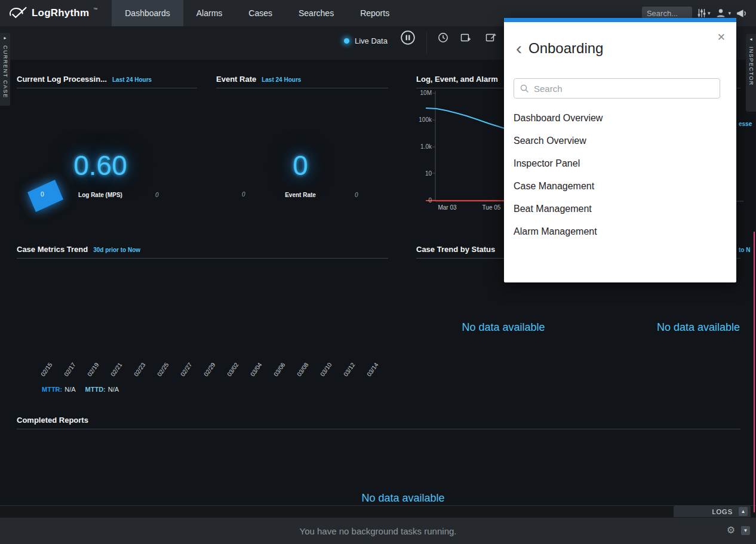 The height and width of the screenshot is (544, 756). What do you see at coordinates (56, 13) in the screenshot?
I see `logrhythm-brand: LogRhythm ™` at bounding box center [56, 13].